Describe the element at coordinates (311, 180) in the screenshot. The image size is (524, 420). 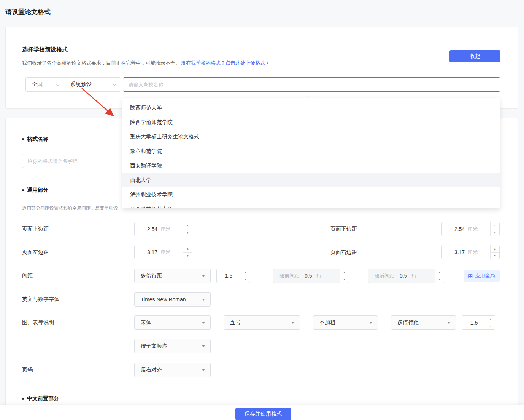
I see `school-option-highlighted: 西北大学` at that location.